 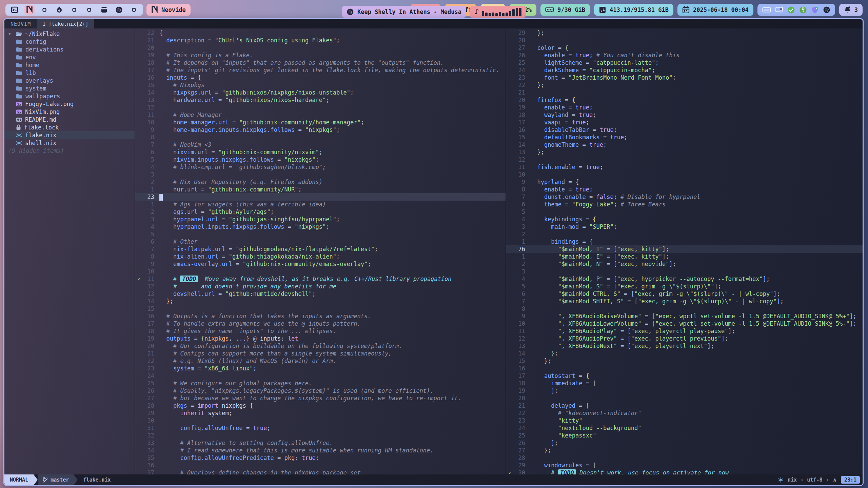 What do you see at coordinates (684, 130) in the screenshot?
I see `code-line: 16 disableTabBar = true;` at bounding box center [684, 130].